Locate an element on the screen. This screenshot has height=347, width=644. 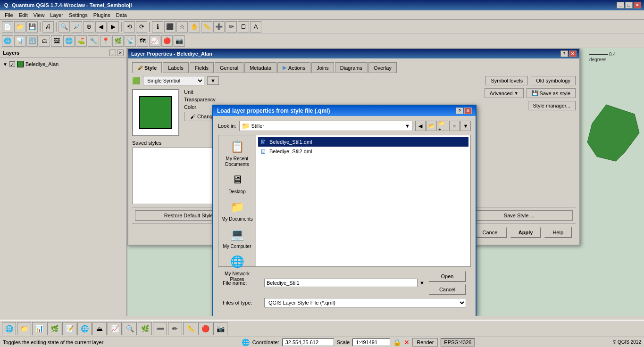
taskbar-btn-2: 📁 is located at coordinates (24, 329).